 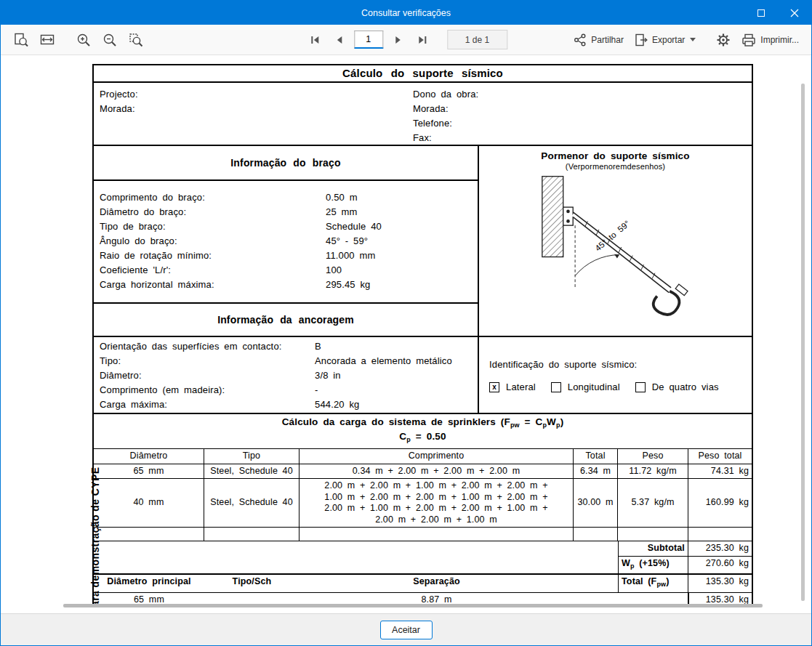 What do you see at coordinates (477, 39) in the screenshot?
I see `page-count-label: 1 de 1` at bounding box center [477, 39].